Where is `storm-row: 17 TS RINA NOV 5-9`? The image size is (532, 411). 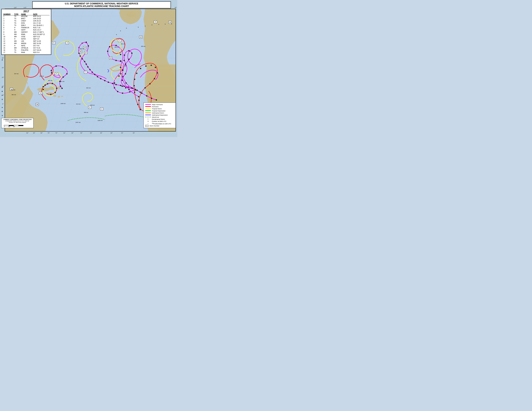 storm-row: 17 TS RINA NOV 5-9 is located at coordinates (26, 53).